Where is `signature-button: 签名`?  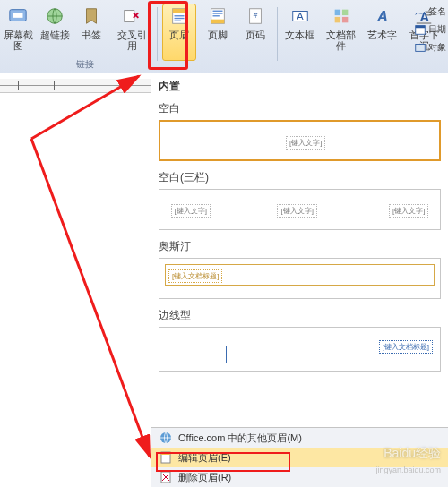
signature-button: 签名 is located at coordinates (431, 12).